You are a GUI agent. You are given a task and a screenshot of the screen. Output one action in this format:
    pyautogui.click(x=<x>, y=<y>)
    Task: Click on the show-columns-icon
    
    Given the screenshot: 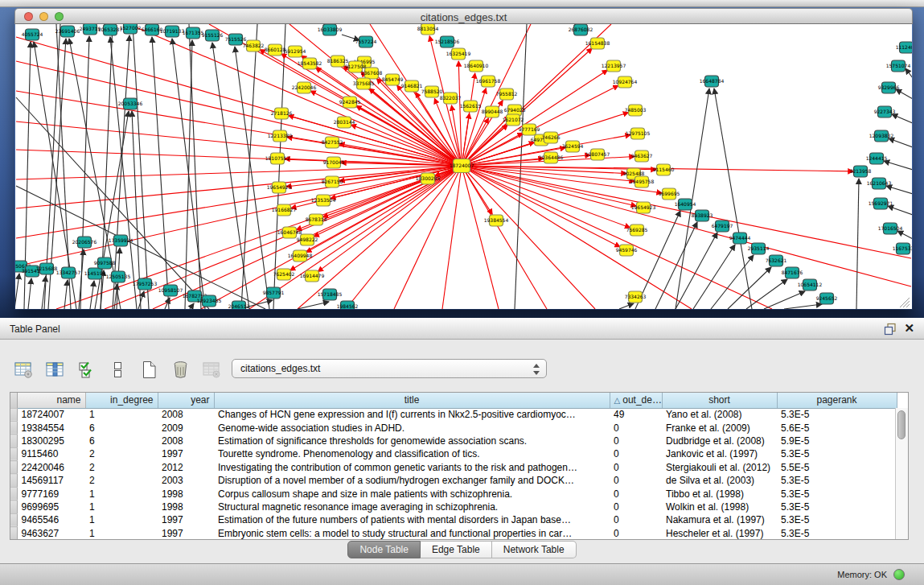 What is the action you would take?
    pyautogui.click(x=55, y=369)
    